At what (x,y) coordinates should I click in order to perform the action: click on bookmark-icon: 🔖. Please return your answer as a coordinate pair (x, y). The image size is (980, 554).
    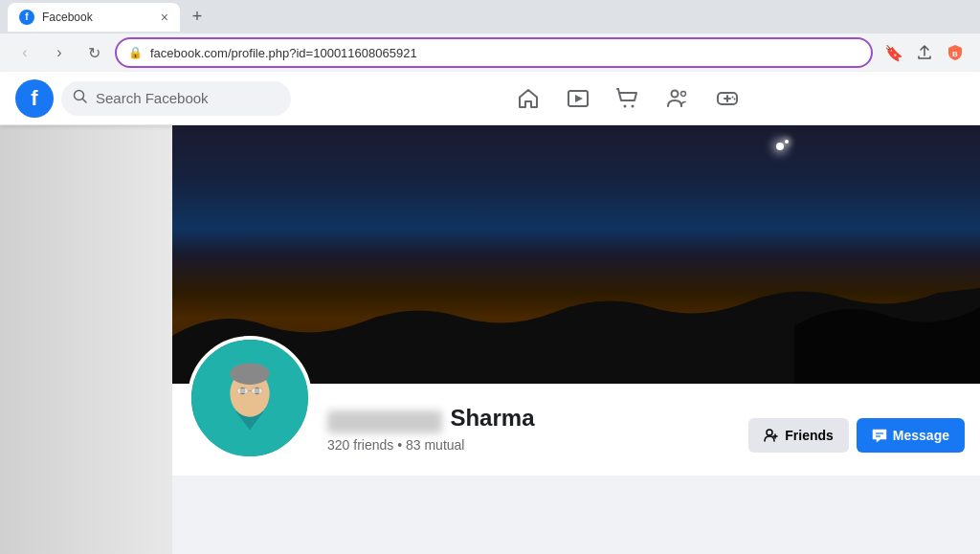
    Looking at the image, I should click on (894, 53).